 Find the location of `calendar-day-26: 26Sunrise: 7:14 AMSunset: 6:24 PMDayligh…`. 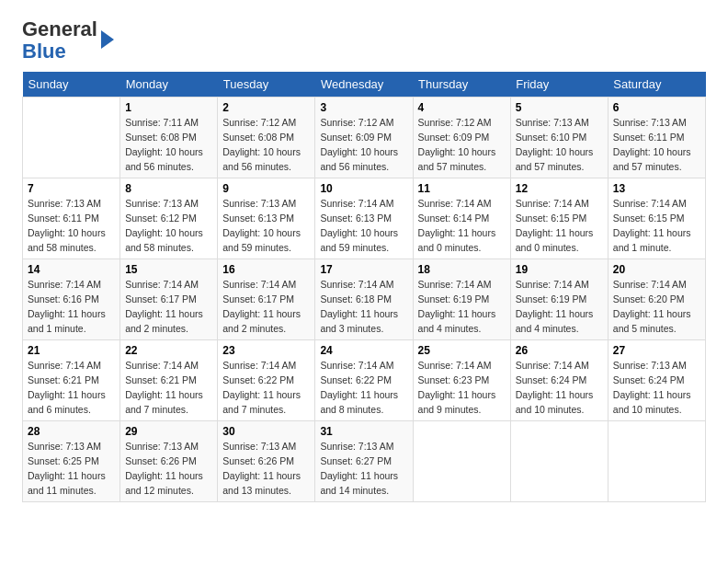

calendar-day-26: 26Sunrise: 7:14 AMSunset: 6:24 PMDayligh… is located at coordinates (559, 381).